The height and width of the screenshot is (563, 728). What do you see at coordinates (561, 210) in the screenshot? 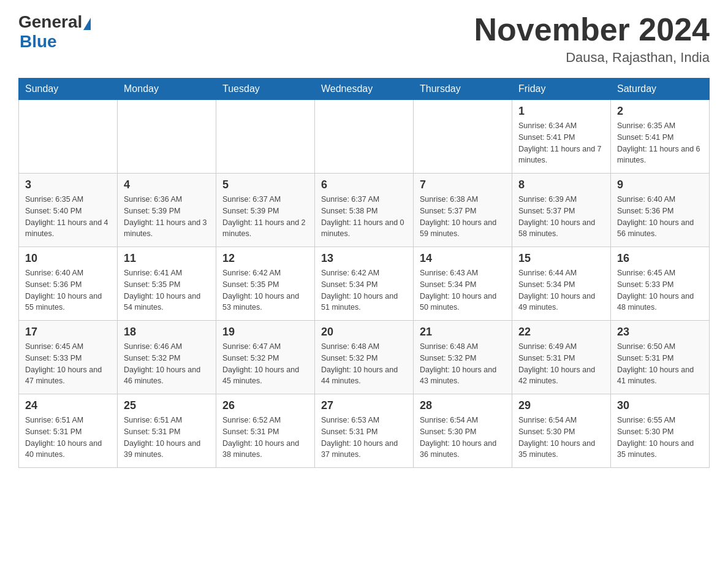
I see `calendar-cell: 8Sunrise: 6:39 AMSunset: 5:37 PMDaylight…` at bounding box center [561, 210].